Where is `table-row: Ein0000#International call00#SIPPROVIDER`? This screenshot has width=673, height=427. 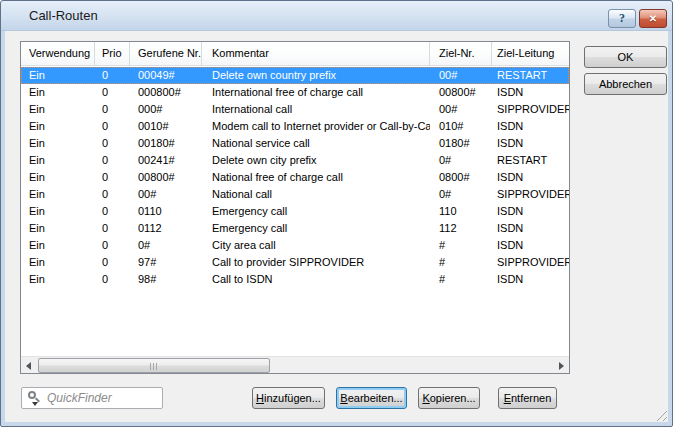 table-row: Ein0000#International call00#SIPPROVIDER is located at coordinates (295, 110).